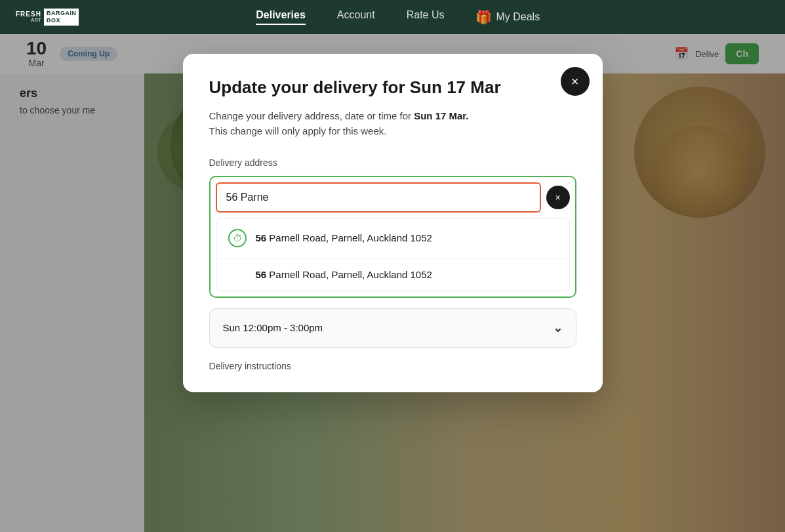 The height and width of the screenshot is (532, 785). I want to click on location-history-icon: ⏱, so click(237, 238).